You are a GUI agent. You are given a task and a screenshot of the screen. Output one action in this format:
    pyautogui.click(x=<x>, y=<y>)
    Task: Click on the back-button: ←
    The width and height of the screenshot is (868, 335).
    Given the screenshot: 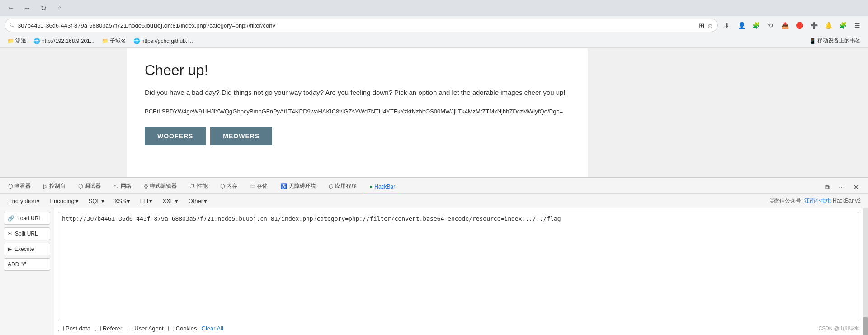 What is the action you would take?
    pyautogui.click(x=11, y=8)
    